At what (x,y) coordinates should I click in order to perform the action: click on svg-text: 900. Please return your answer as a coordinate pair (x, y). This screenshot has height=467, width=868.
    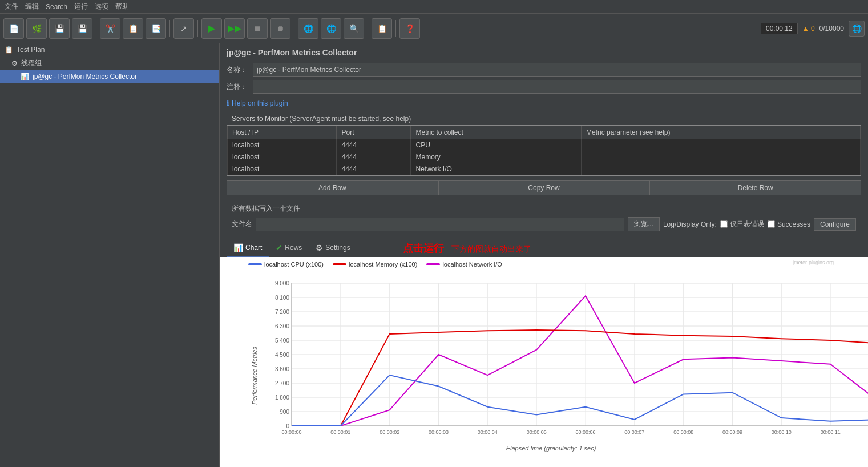
    Looking at the image, I should click on (284, 412).